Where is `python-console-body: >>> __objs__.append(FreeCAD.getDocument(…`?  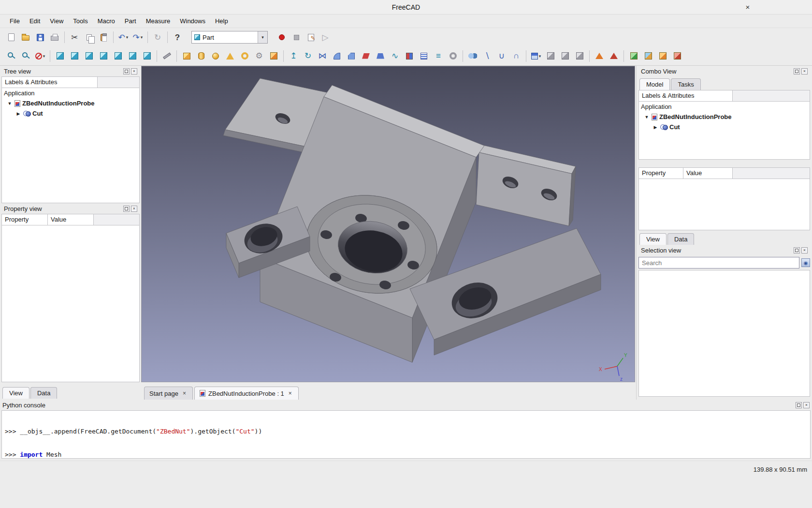
python-console-body: >>> __objs__.append(FreeCAD.getDocument(… is located at coordinates (406, 434).